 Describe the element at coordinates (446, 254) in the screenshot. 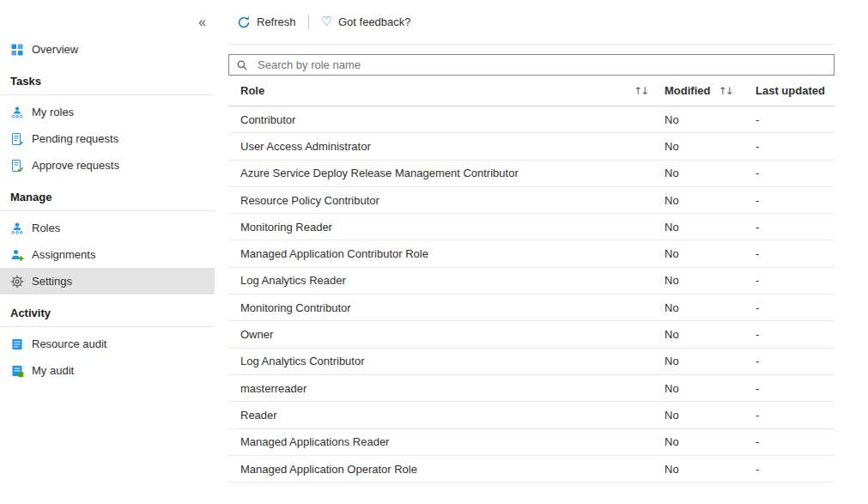

I see `role-name: Managed Application Contributor Role` at that location.